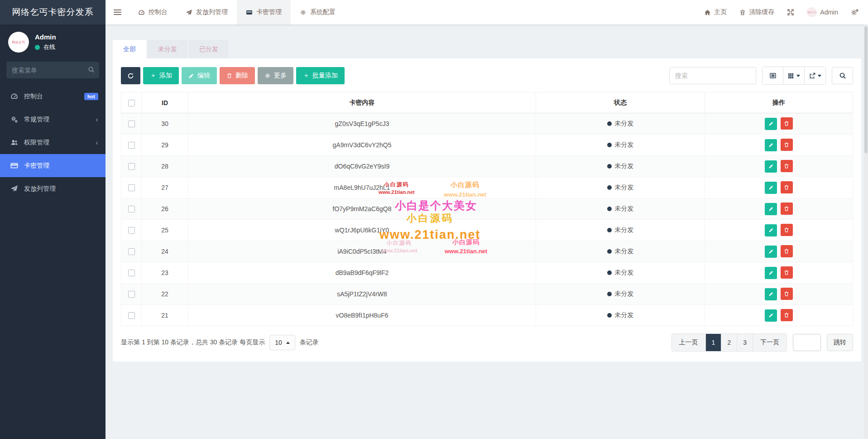  What do you see at coordinates (283, 343) in the screenshot?
I see `page-size-dropdown: 10` at bounding box center [283, 343].